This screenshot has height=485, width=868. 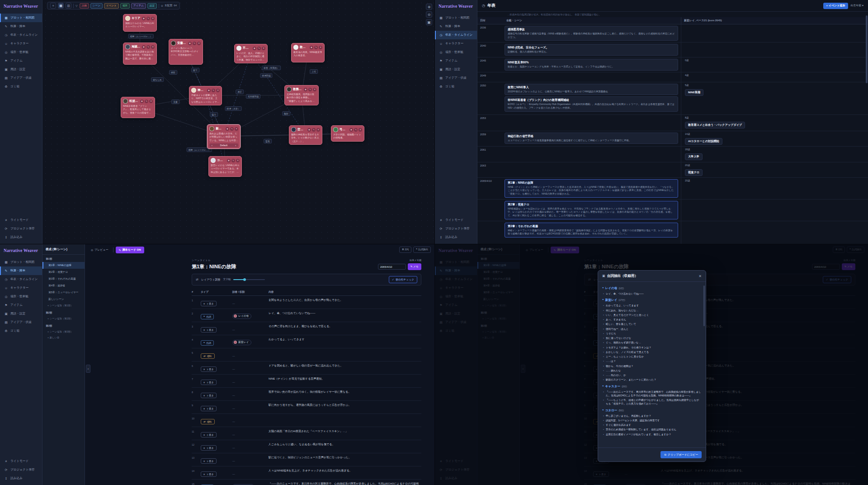 What do you see at coordinates (99, 250) in the screenshot?
I see `preview-button: ⊙プレビュー` at bounding box center [99, 250].